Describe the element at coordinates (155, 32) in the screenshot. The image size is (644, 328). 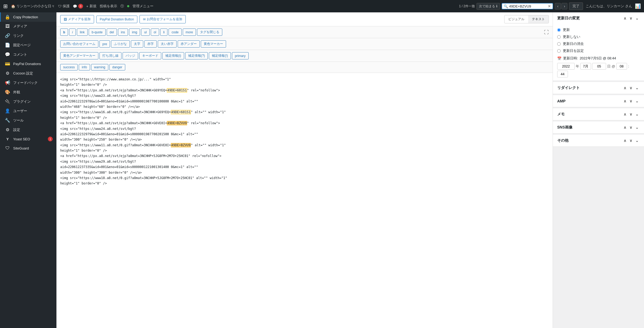
I see `fmt-ol: ol` at that location.